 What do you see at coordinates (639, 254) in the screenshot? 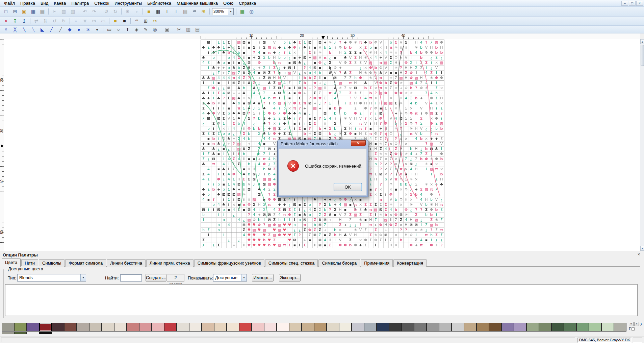
I see `panel-close-button: ×` at bounding box center [639, 254].